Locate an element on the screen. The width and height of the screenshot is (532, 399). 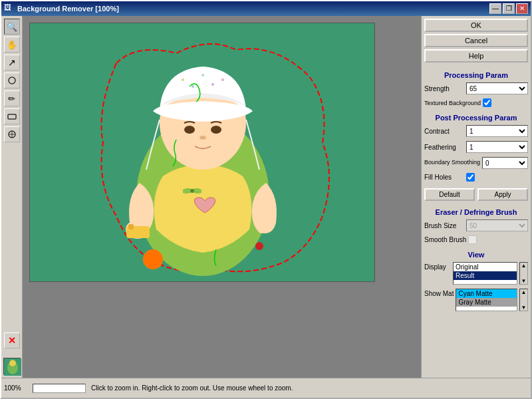
delete-tool-button: ✕ is located at coordinates (12, 340).